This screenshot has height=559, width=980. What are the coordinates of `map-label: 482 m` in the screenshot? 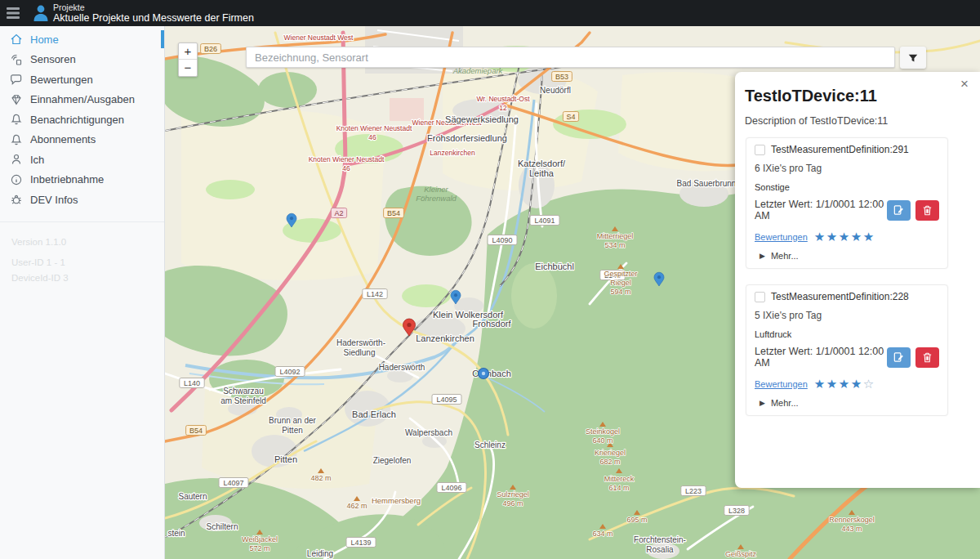 It's located at (320, 478).